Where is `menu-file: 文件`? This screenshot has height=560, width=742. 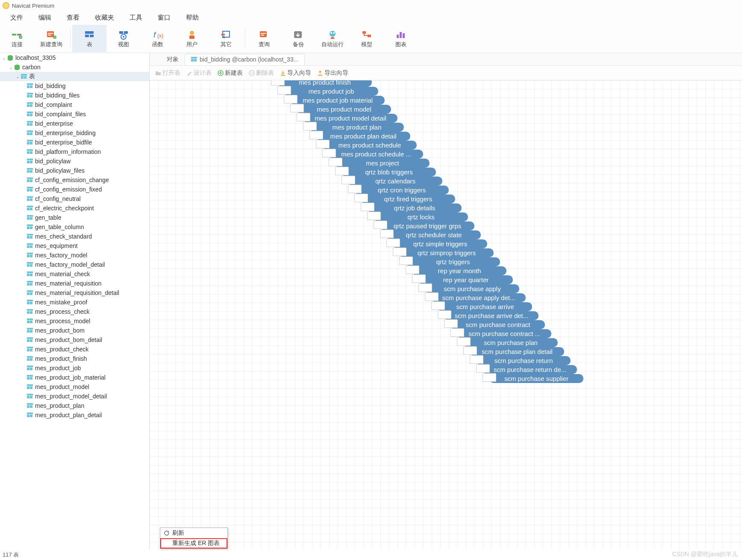
menu-file: 文件 is located at coordinates (17, 18).